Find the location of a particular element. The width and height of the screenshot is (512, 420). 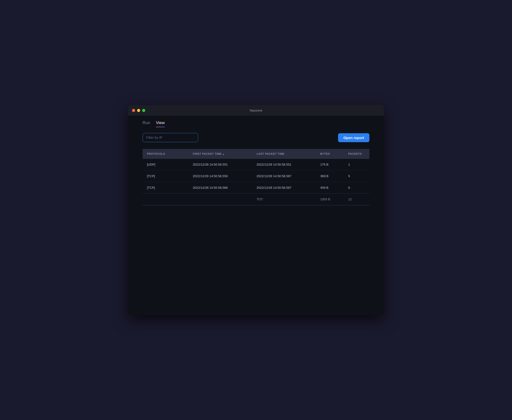

table-body: [UDP] 2022/12/28 14:50:58.551 2022/12/28… is located at coordinates (256, 182).